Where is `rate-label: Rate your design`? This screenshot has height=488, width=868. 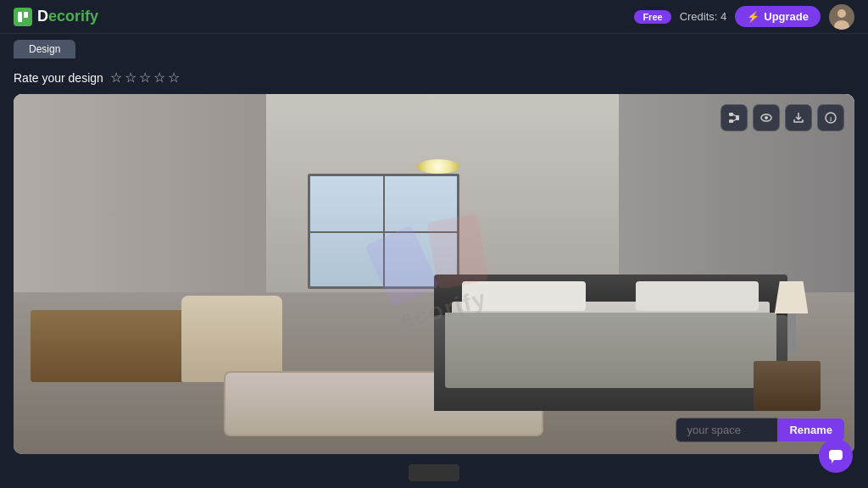
rate-label: Rate your design is located at coordinates (58, 78).